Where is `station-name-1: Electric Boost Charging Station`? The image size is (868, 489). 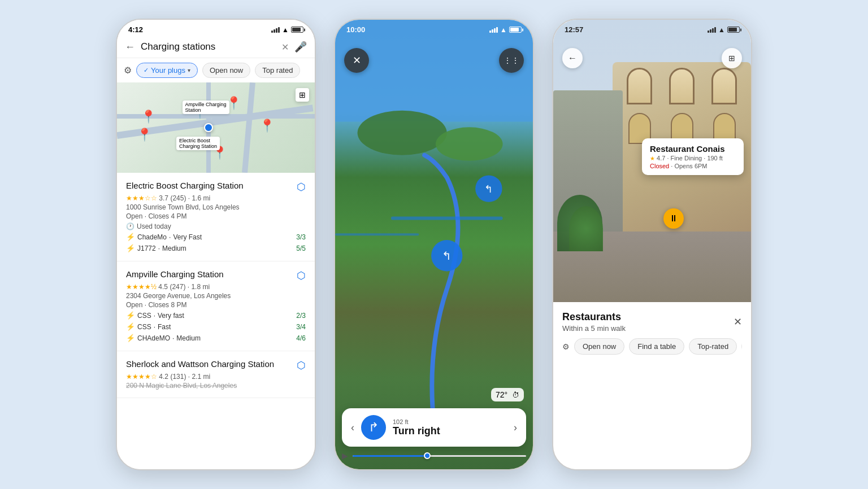
station-name-1: Electric Boost Charging Station is located at coordinates (211, 185).